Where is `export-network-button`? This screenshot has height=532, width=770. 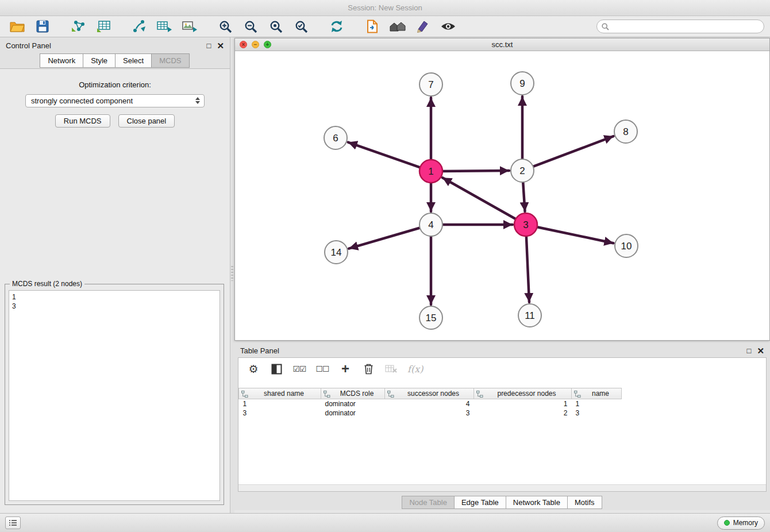
export-network-button is located at coordinates (139, 26).